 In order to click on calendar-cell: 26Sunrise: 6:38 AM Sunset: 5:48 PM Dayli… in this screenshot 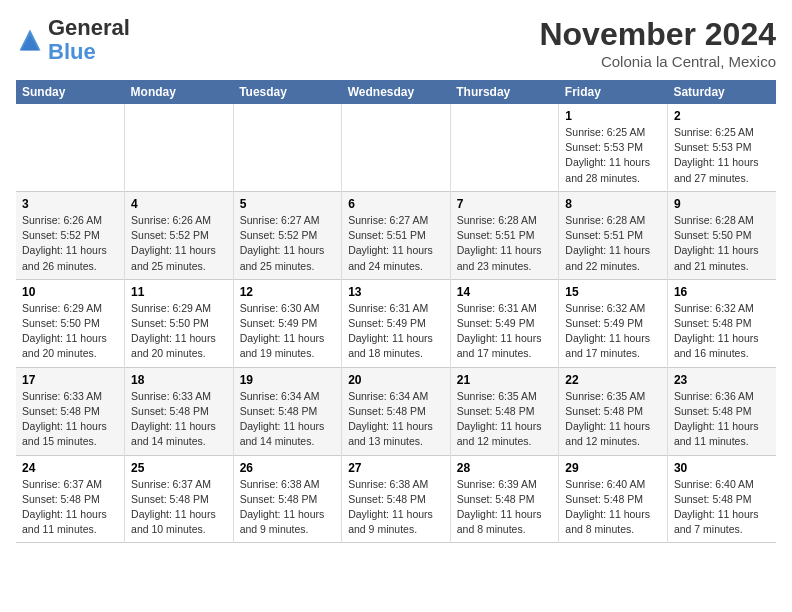, I will do `click(288, 499)`.